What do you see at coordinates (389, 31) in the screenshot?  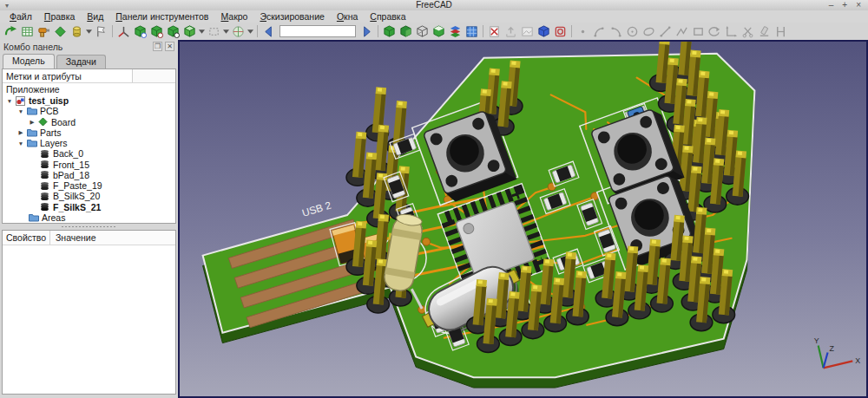 I see `view-iso-icon` at bounding box center [389, 31].